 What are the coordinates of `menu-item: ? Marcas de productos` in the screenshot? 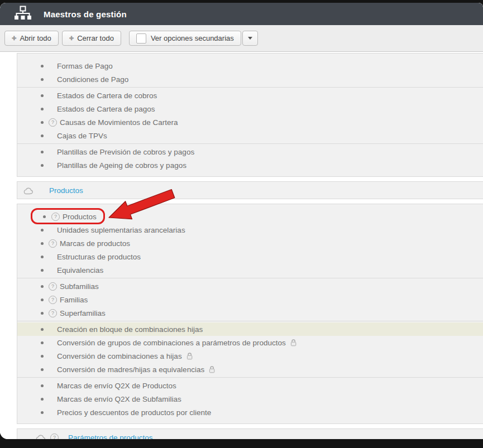 It's located at (250, 243).